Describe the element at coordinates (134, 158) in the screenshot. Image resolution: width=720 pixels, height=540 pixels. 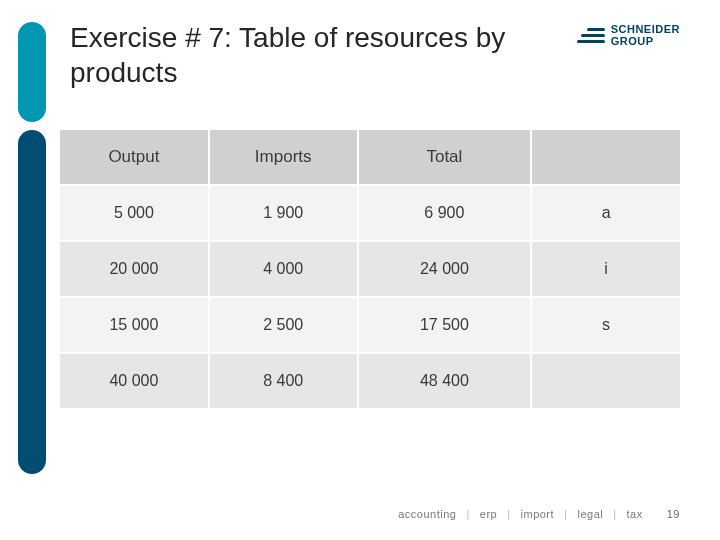
I see `col-output: Output` at that location.